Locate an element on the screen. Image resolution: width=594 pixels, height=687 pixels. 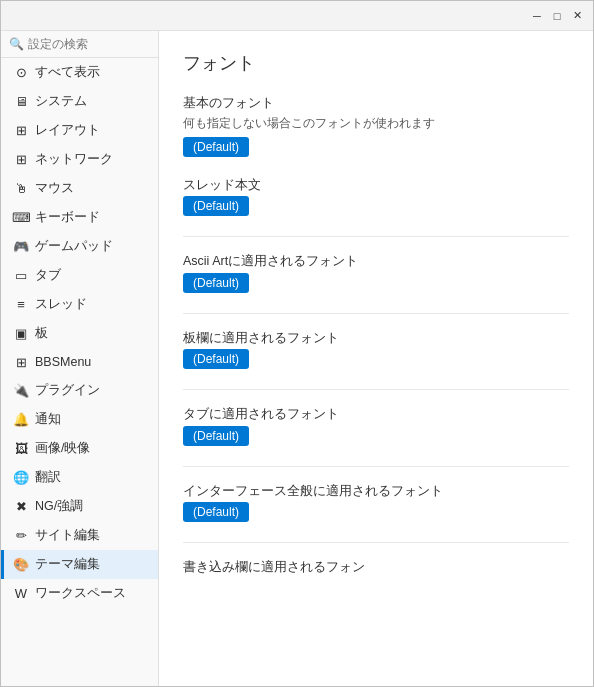
font-section-ascii: Ascii Artに適用されるフォント (Default) is located at coordinates (376, 273).